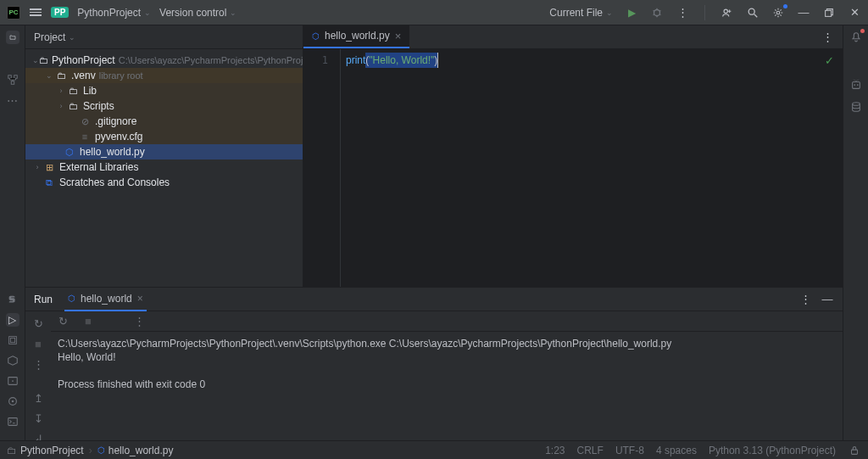 This screenshot has height=459, width=868. I want to click on editor-tab-hello-world: ⬡ hello_world.py ×, so click(356, 37).